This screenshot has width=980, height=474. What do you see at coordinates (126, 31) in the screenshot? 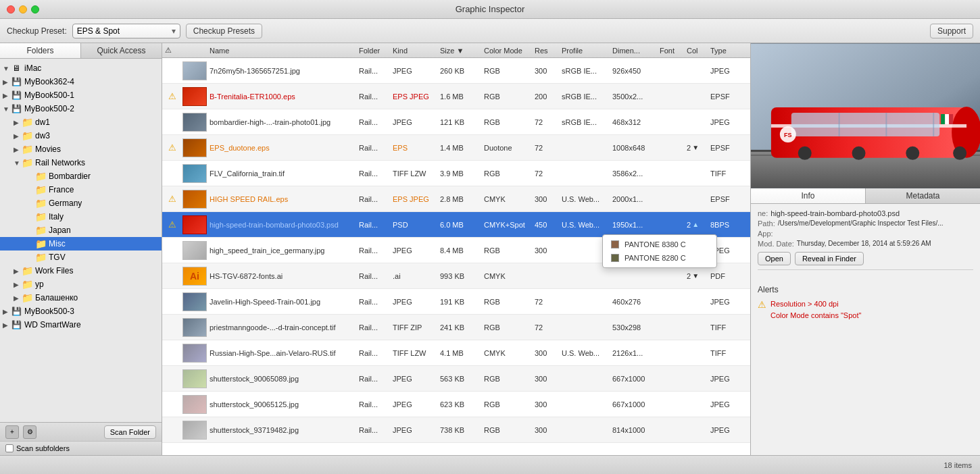
I see `preset-select: EPS & Spot ▾` at bounding box center [126, 31].